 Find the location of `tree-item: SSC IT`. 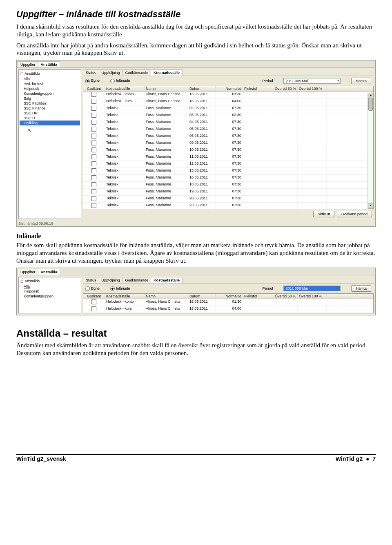

tree-item: SSC IT is located at coordinates (50, 118).